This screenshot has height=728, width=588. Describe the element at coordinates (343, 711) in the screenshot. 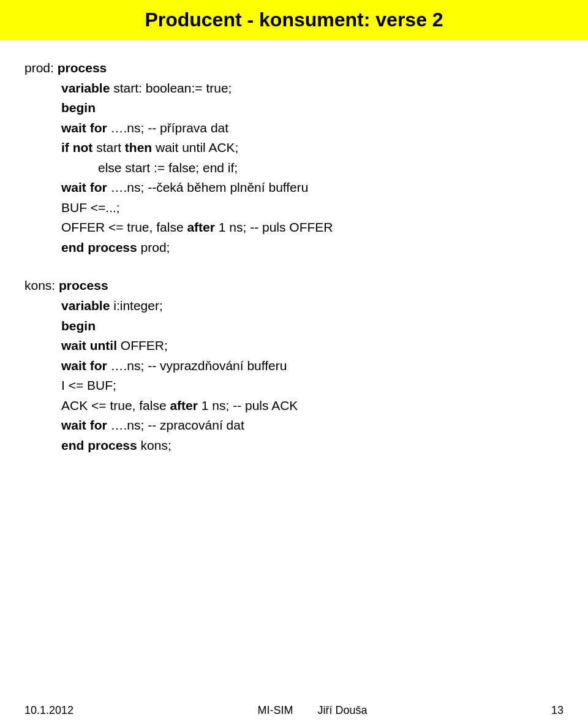

I see `footer-author: Jiří Douša` at that location.